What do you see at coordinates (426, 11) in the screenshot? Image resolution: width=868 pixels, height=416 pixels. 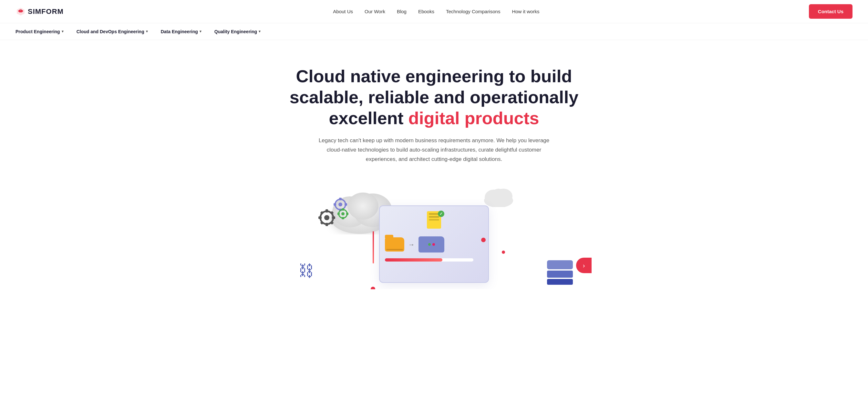 I see `nav-ebooks: Ebooks` at bounding box center [426, 11].